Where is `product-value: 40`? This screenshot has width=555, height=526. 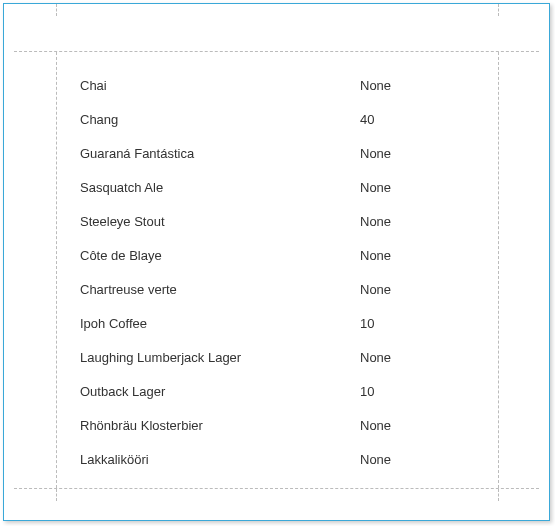 product-value: 40 is located at coordinates (420, 120).